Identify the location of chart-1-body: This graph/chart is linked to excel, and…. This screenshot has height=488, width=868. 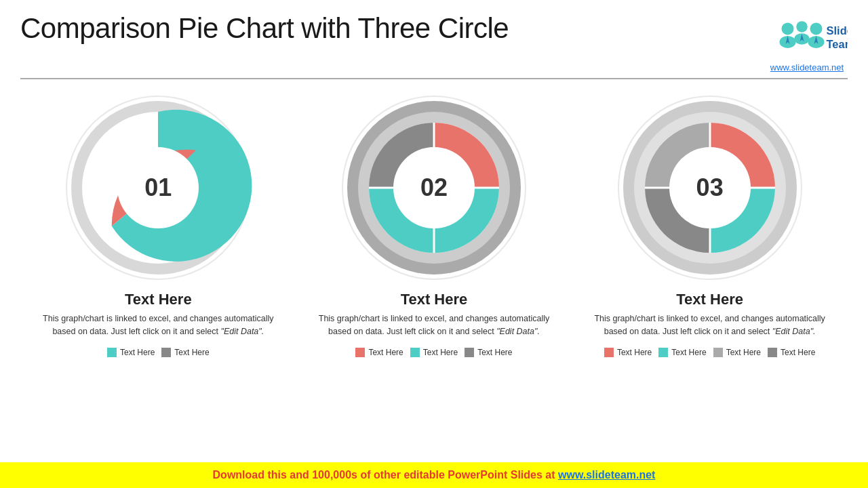
(158, 325).